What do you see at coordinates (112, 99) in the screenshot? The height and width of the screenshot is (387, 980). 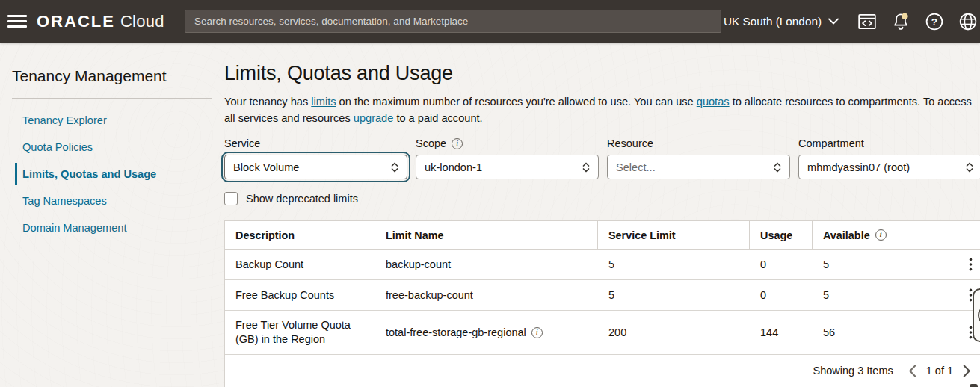 I see `sidebar-divider` at bounding box center [112, 99].